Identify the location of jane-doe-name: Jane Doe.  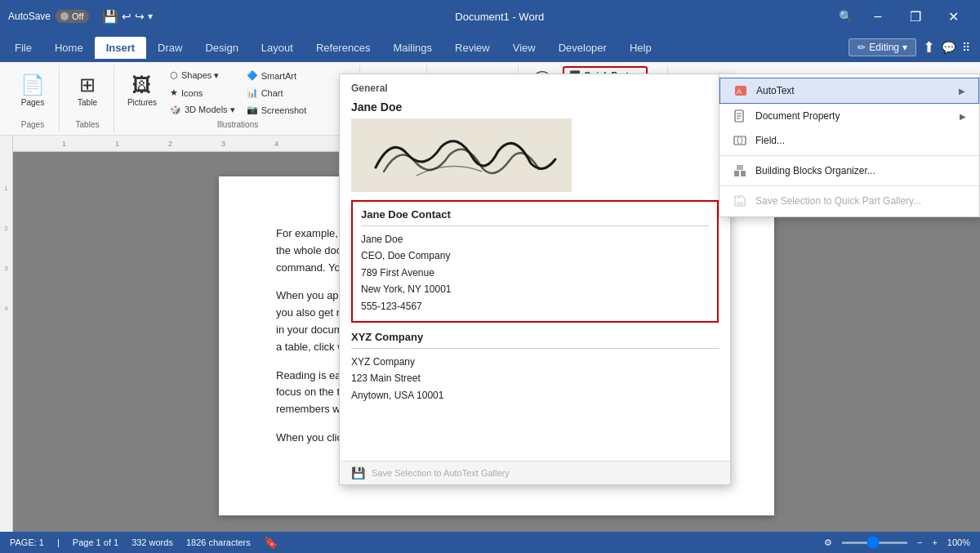
(535, 107).